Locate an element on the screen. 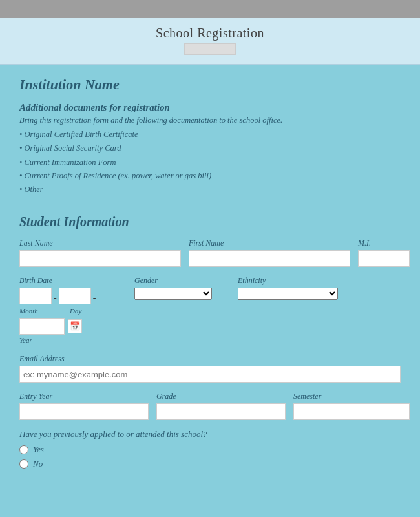  birth-date-label: Birth Date is located at coordinates (64, 280).